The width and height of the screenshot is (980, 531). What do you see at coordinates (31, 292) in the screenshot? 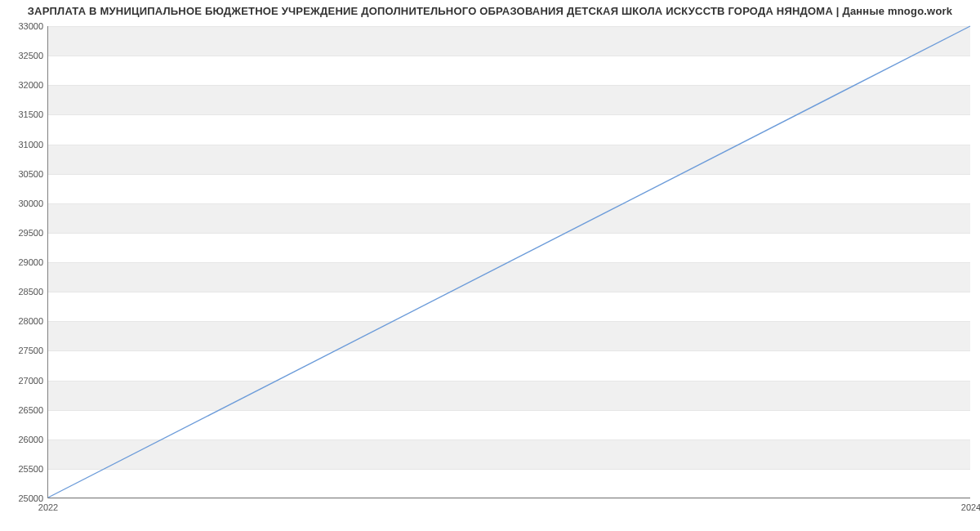
I see `y-tick-label: 28500` at bounding box center [31, 292].